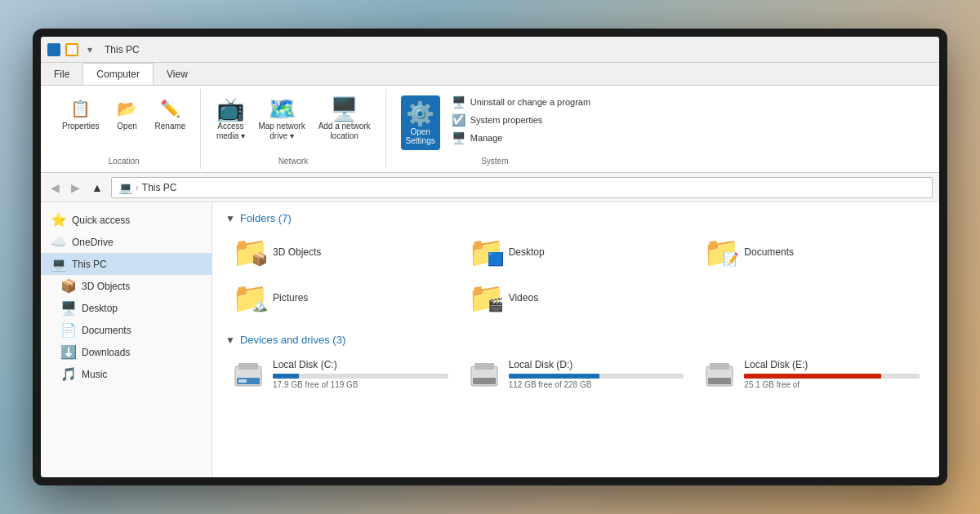  Describe the element at coordinates (596, 385) in the screenshot. I see `drive-d-space: 112 GB free of 228 GB` at that location.